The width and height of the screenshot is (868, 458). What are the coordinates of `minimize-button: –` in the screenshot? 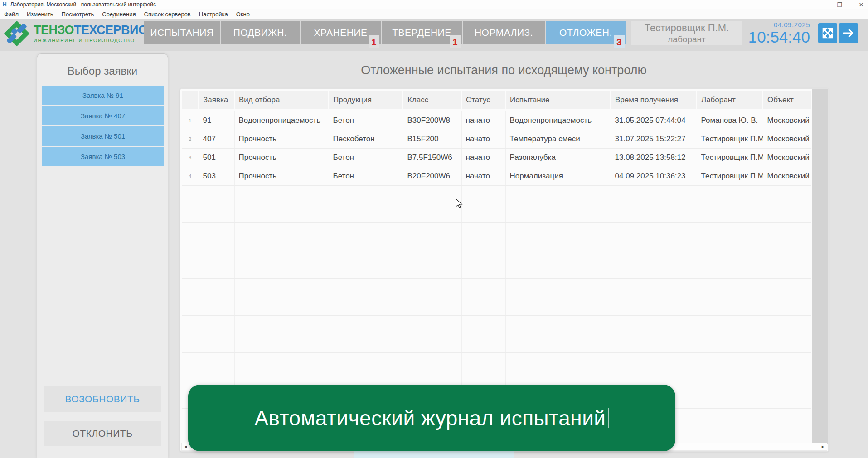 It's located at (818, 5).